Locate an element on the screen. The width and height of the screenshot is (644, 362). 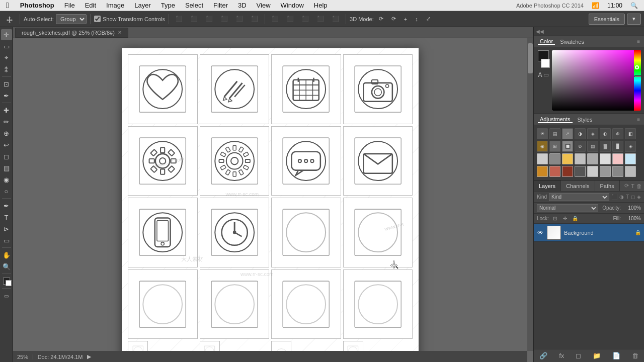
dodge-tool: ○ is located at coordinates (7, 191).